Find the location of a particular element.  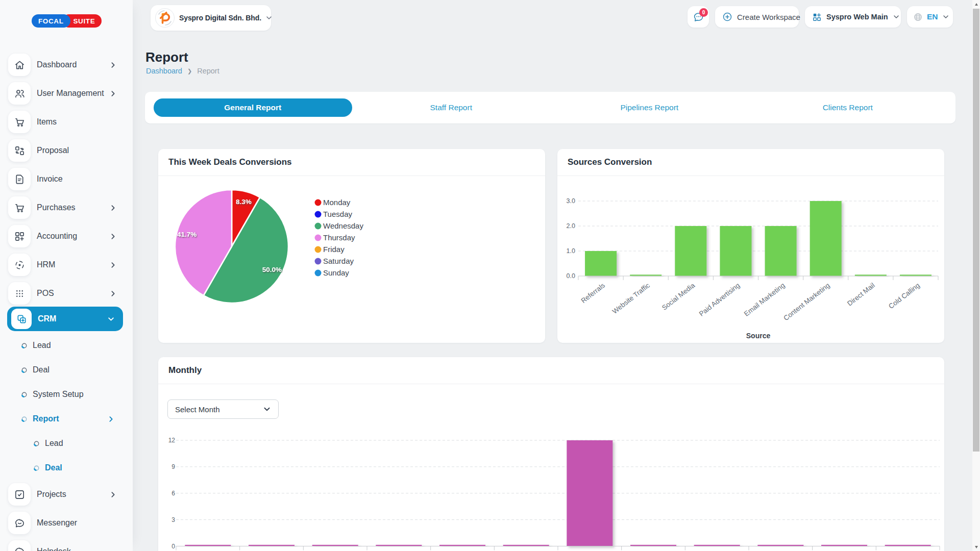

svg-text: 3.0 is located at coordinates (571, 201).